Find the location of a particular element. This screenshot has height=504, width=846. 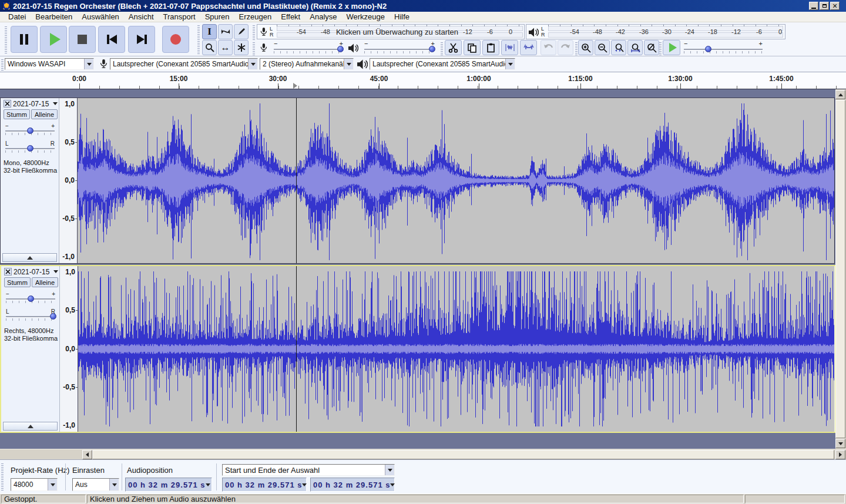

track1-title-menu: 2021-07-15 is located at coordinates (35, 103).